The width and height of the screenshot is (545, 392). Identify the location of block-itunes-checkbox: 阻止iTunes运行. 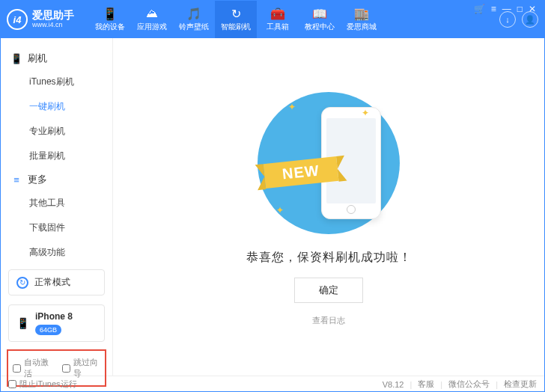
(43, 385).